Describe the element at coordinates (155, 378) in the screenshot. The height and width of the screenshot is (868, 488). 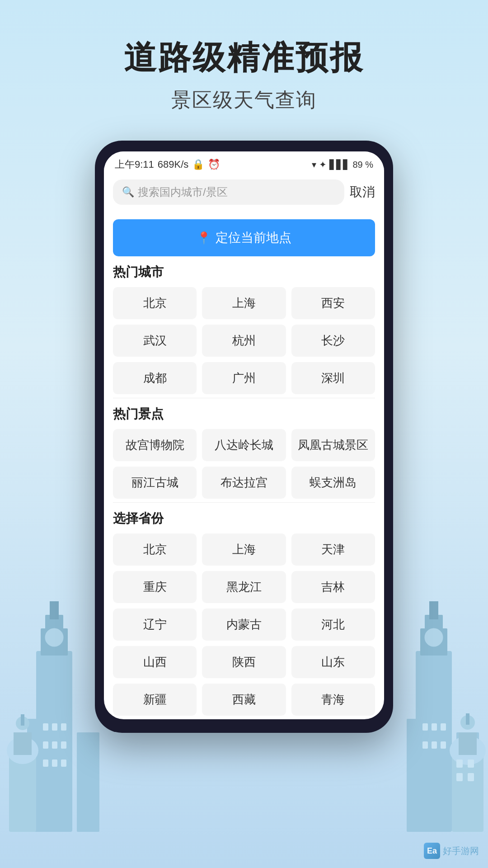
I see `hot-city-item: 成都` at that location.